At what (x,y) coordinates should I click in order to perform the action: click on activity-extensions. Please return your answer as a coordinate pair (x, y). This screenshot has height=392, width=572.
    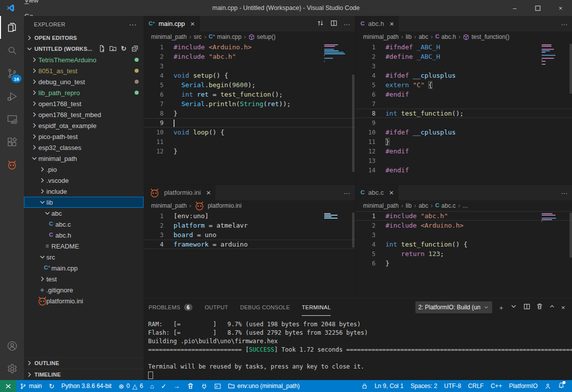
    Looking at the image, I should click on (12, 142).